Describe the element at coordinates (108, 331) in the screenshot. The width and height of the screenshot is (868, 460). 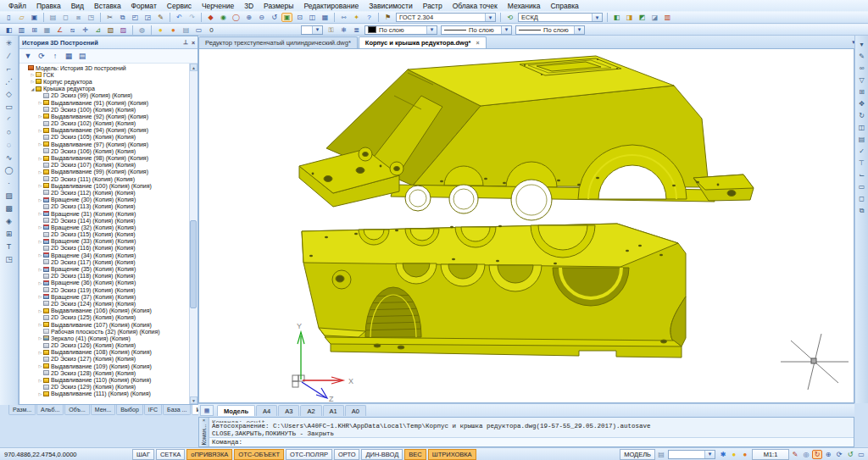
I see `tree-item: Рабочая плоскость (32) (Копия) (Копия)` at that location.